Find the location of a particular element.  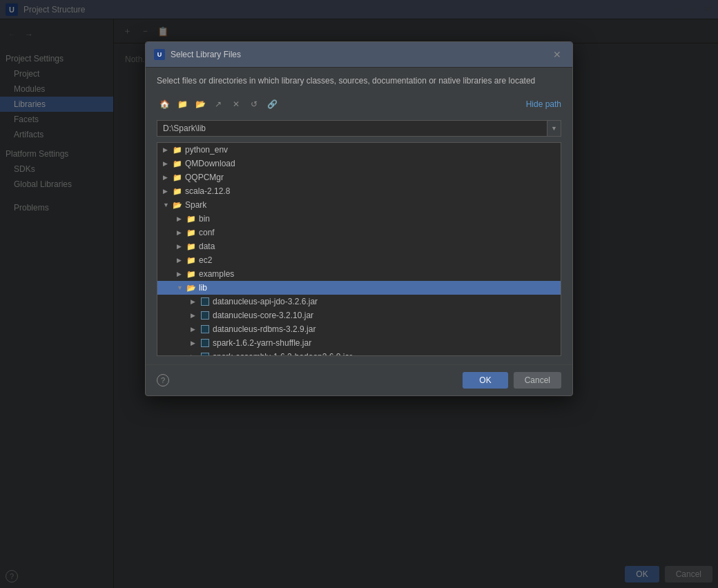

link-button: 🔗 is located at coordinates (272, 104).